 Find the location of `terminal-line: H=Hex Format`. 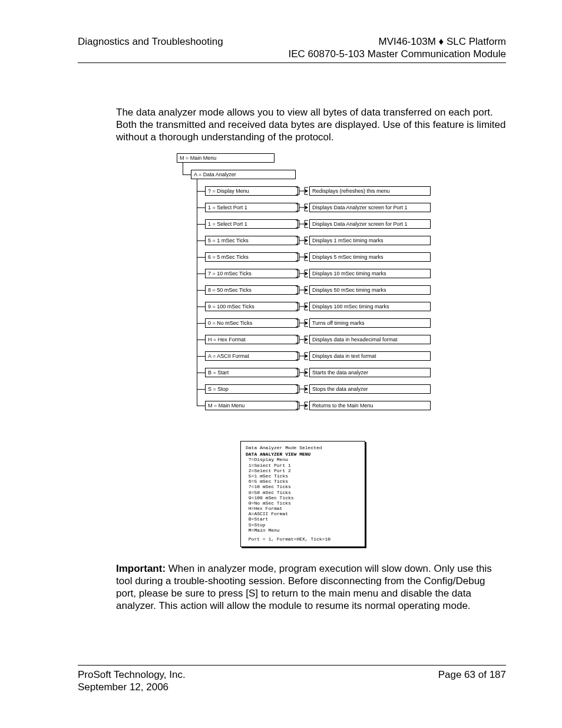

terminal-line: H=Hex Format is located at coordinates (303, 508).